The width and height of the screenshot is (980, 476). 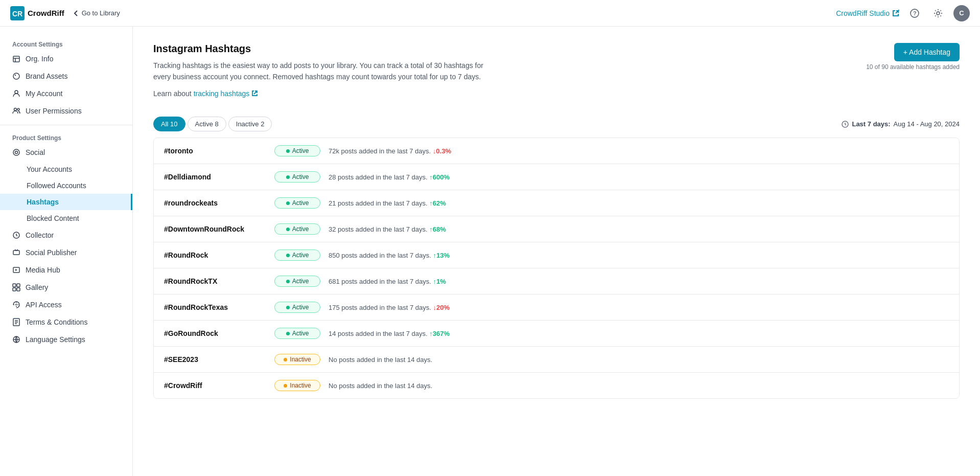 I want to click on tracking-hashtags-link: tracking hashtags, so click(x=226, y=94).